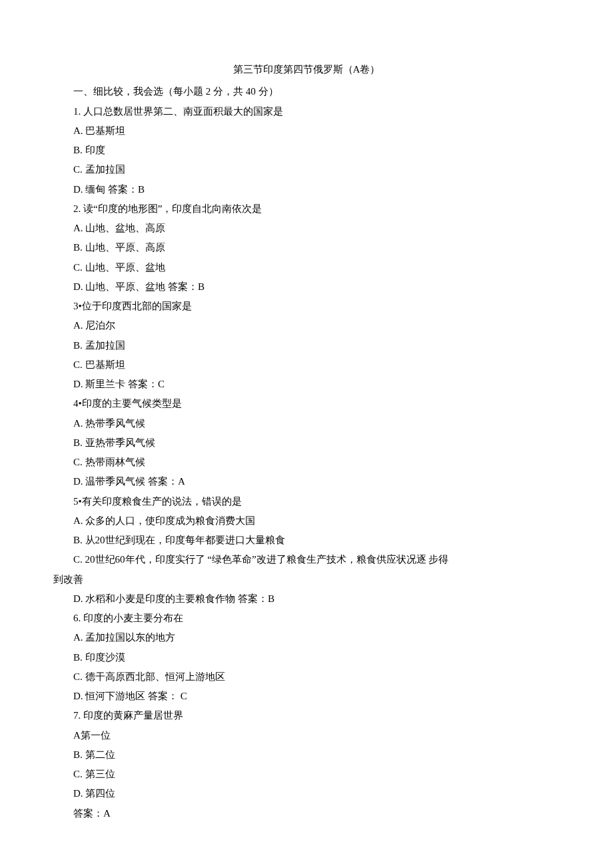 This screenshot has width=613, height=868. I want to click on option-d-answer: D. 水稻和小麦是印度的主要粮食作物 答案：B, so click(306, 599).